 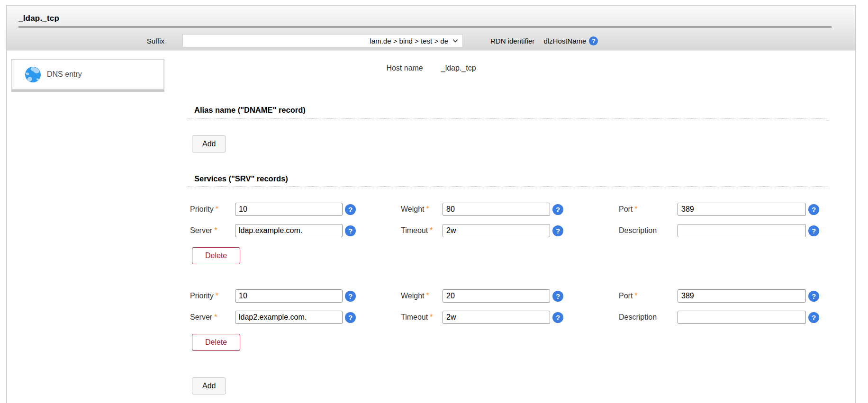 I want to click on globe-icon, so click(x=33, y=75).